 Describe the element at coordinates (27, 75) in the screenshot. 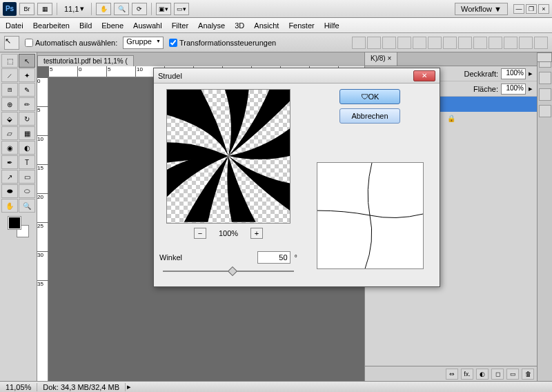

I see `magic-wand-tool-icon: ✦` at that location.